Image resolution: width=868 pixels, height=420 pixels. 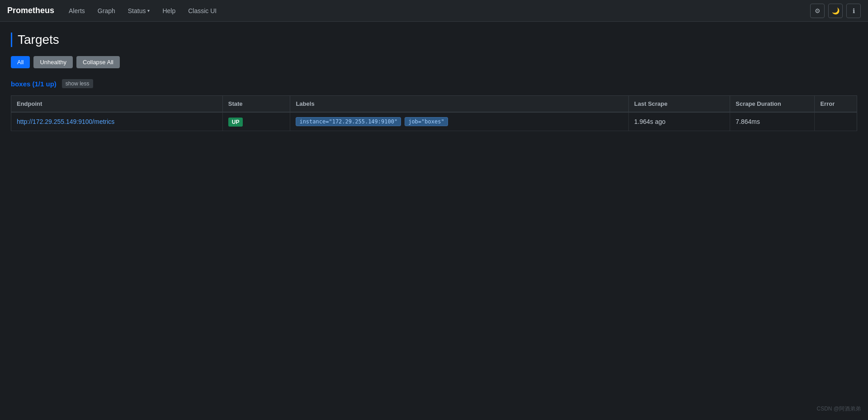 I want to click on last-scrape-cell: 1.964s ago, so click(x=679, y=122).